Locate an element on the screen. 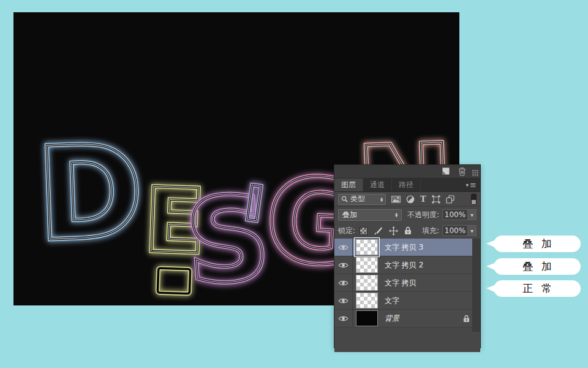  callout-bubble-overlay-2: 叠 加 is located at coordinates (537, 266).